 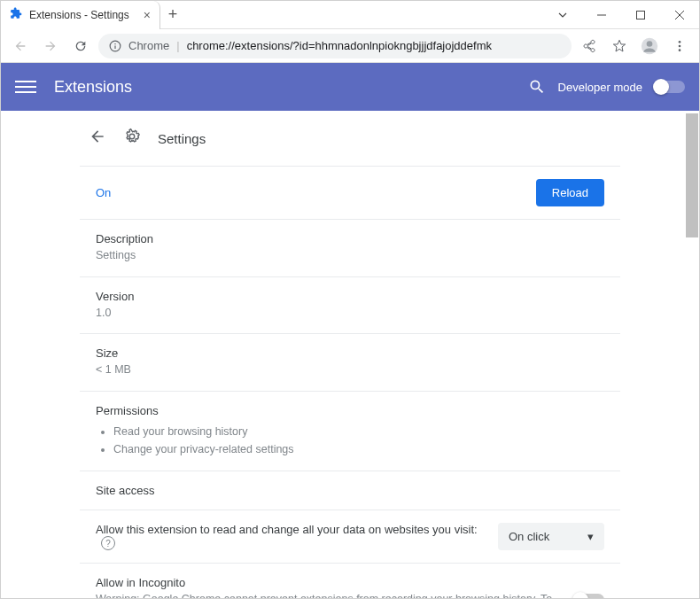 I want to click on omnibox: Chrome | chrome://extensions/?id=hhmnado…, so click(x=335, y=46).